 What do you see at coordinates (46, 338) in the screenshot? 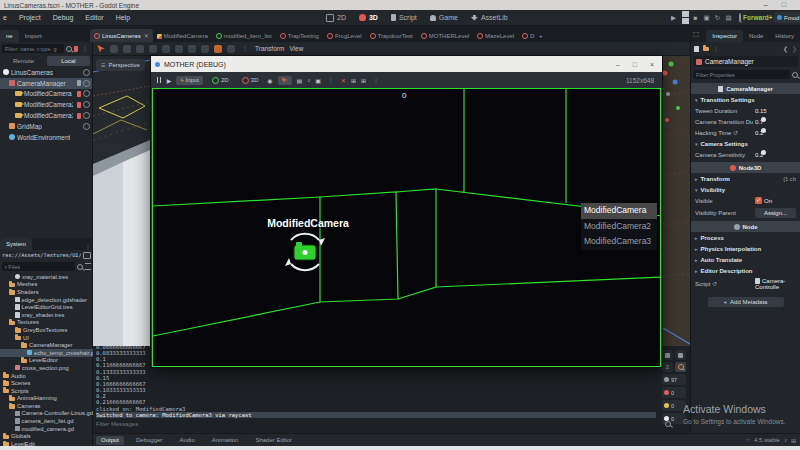
I see `file-tree-row: UI` at bounding box center [46, 338].